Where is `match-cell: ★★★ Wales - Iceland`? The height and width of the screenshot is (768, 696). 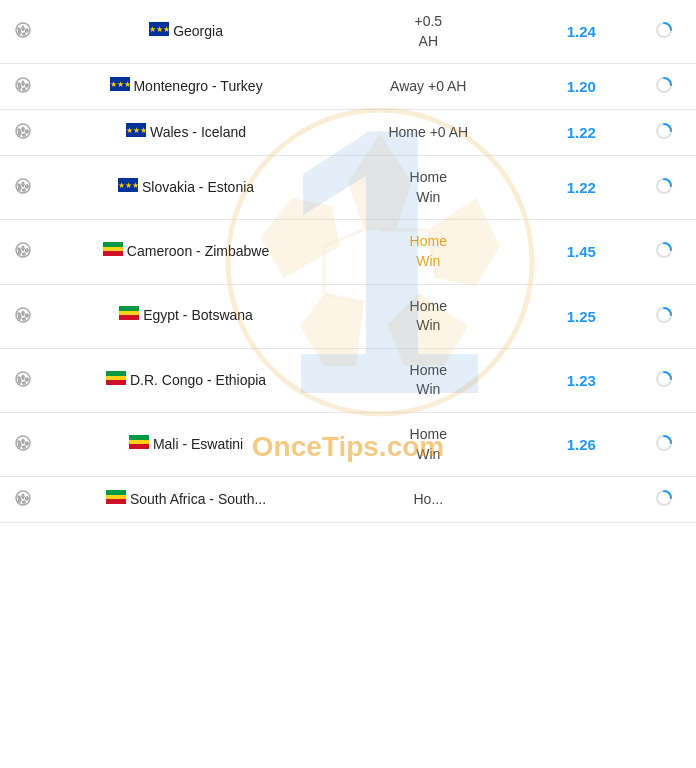 match-cell: ★★★ Wales - Iceland is located at coordinates (186, 133).